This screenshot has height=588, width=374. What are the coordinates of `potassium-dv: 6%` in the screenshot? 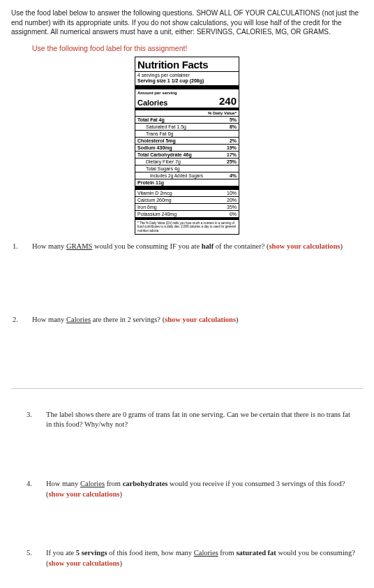 It's located at (233, 214).